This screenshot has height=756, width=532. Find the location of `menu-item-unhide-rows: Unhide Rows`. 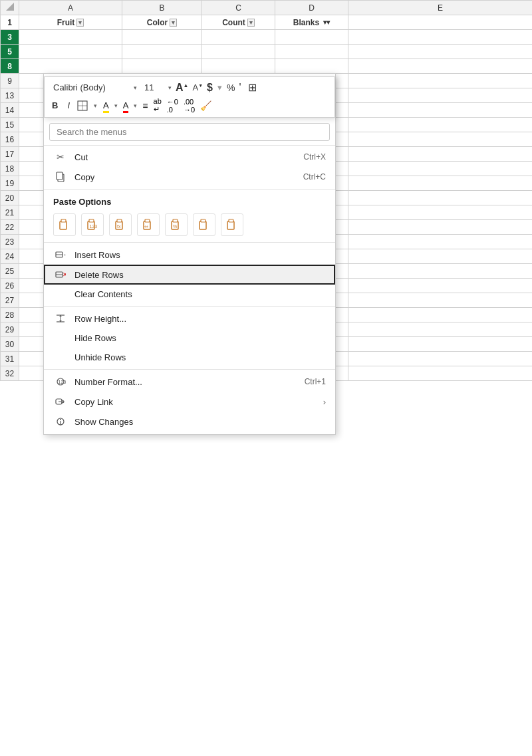

menu-item-unhide-rows: Unhide Rows is located at coordinates (190, 358).